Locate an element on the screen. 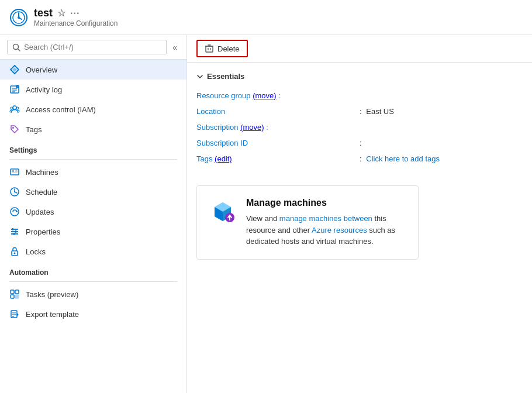  collapse-icon is located at coordinates (200, 77).